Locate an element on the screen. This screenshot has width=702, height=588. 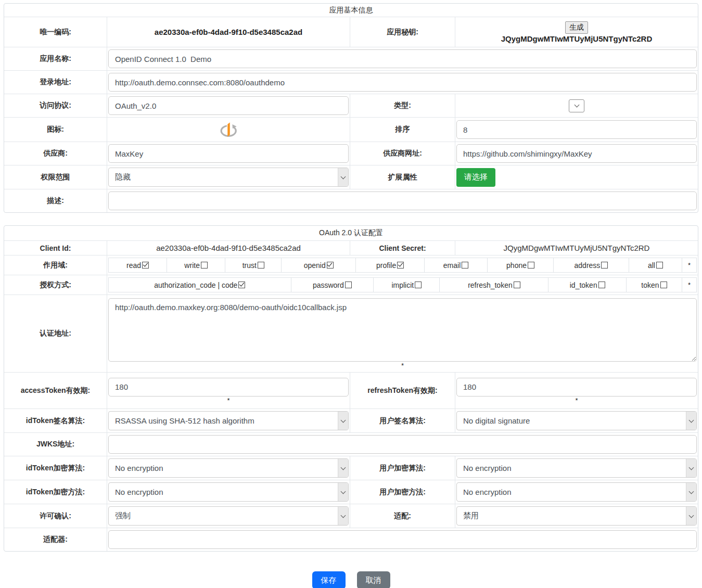
jwks-input is located at coordinates (403, 444).